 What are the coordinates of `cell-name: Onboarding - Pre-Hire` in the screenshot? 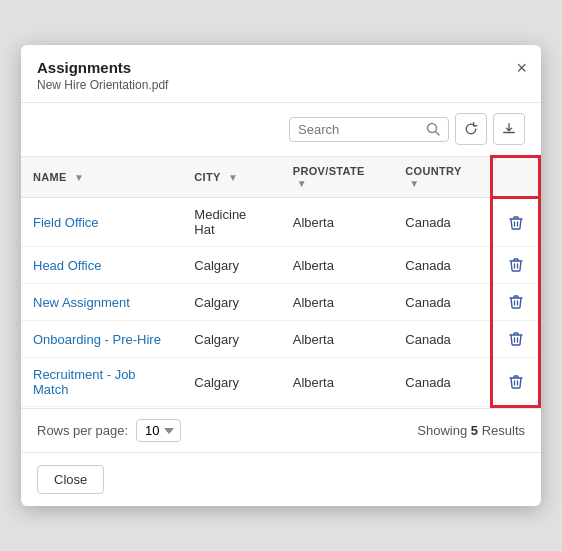 It's located at (102, 340).